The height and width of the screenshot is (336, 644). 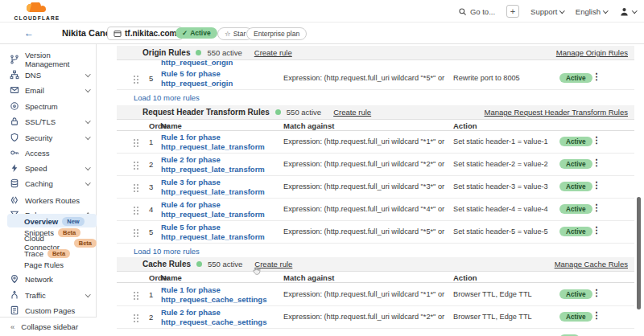 What do you see at coordinates (48, 295) in the screenshot?
I see `sidebar-item-traffic: Traffic` at bounding box center [48, 295].